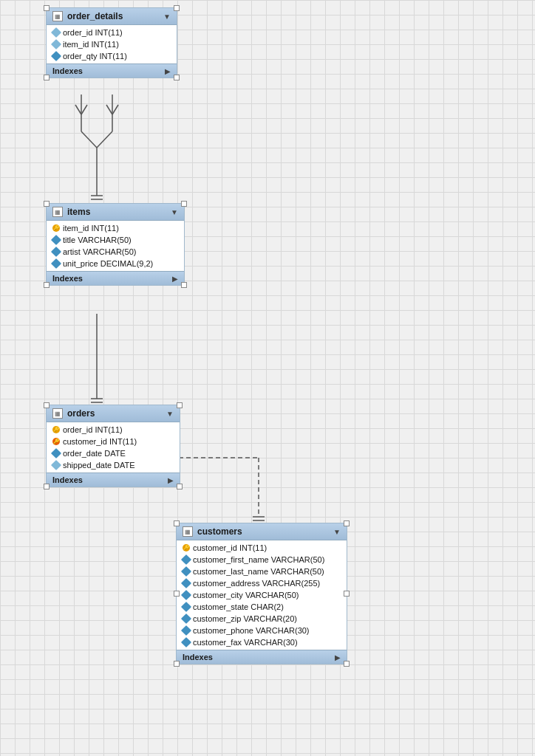 This screenshot has height=756, width=535. I want to click on field-icon-last-name, so click(186, 571).